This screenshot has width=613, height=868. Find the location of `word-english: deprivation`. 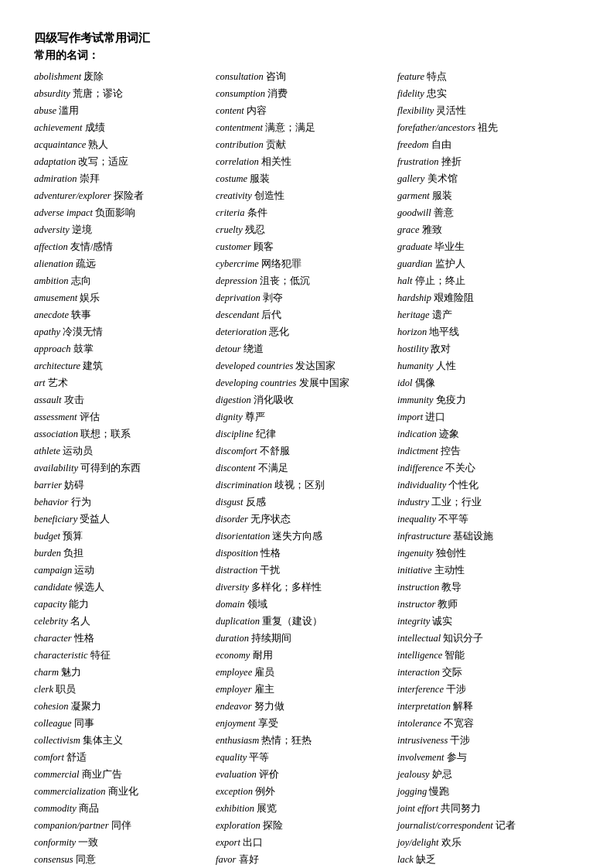

word-english: deprivation is located at coordinates (238, 298).